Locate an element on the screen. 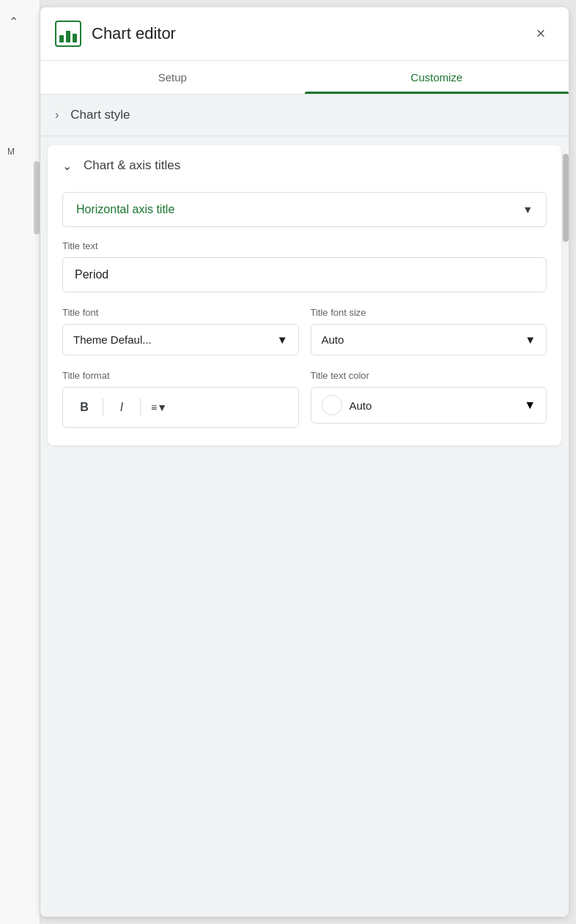 The width and height of the screenshot is (576, 924). title-text-color-group: Title text color Auto ▼ is located at coordinates (429, 393).